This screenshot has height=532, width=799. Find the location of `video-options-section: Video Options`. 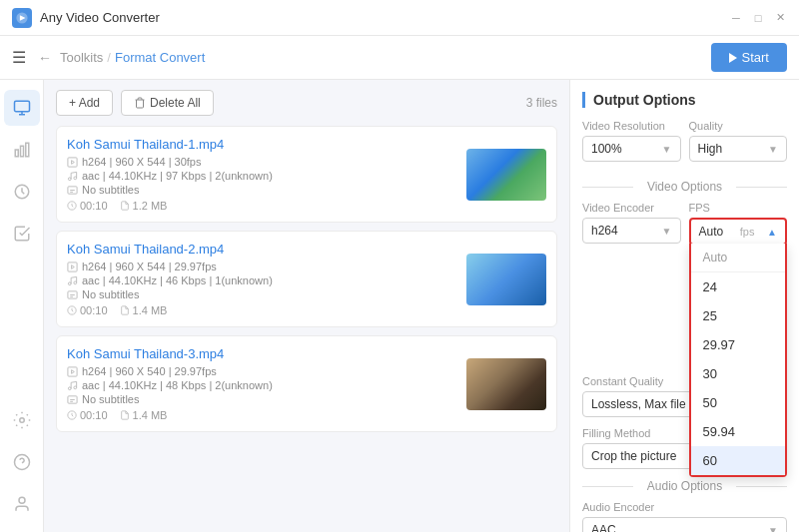

video-options-section: Video Options is located at coordinates (685, 187).